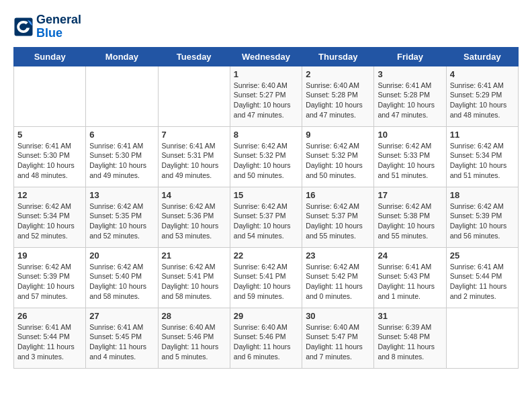 This screenshot has width=532, height=411. Describe the element at coordinates (122, 217) in the screenshot. I see `calendar-cell: 13Sunrise: 6:42 AM Sunset: 5:35 PM Dayli…` at that location.